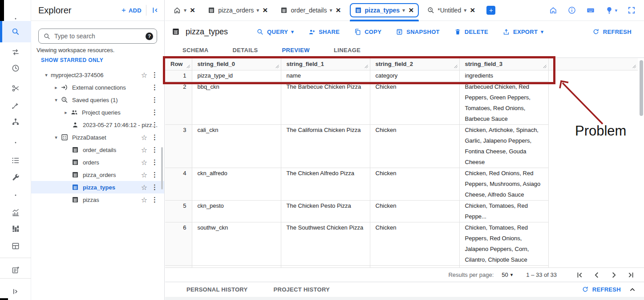 The image size is (644, 300). Describe the element at coordinates (98, 162) in the screenshot. I see `sidebar-item-orders: orders☆⋮` at that location.